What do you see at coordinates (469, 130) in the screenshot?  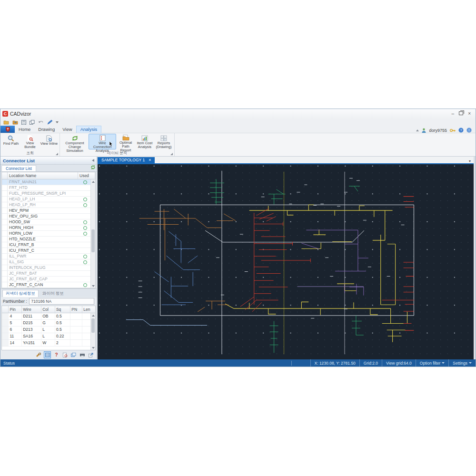 I see `web-icon` at bounding box center [469, 130].